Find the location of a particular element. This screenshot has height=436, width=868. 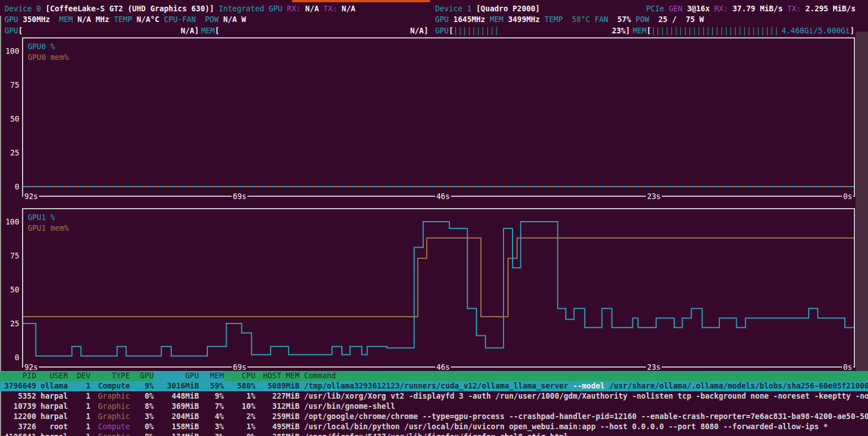

stat-text: Device 1 is located at coordinates (455, 9).